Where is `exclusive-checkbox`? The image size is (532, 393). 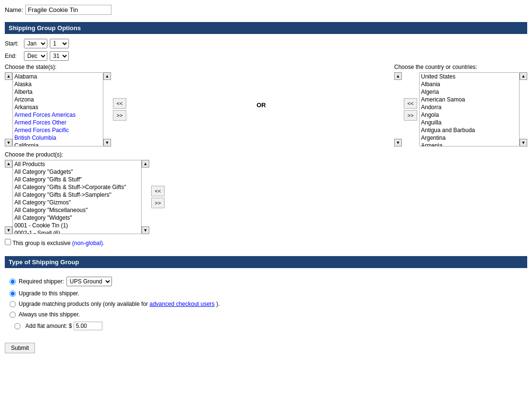 exclusive-checkbox is located at coordinates (8, 242).